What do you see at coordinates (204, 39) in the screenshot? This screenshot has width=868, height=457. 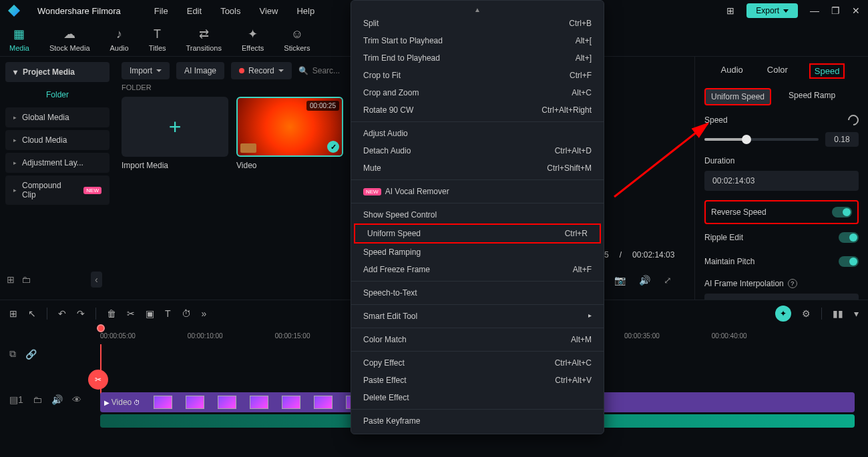 I see `tab-transitions: ⇄Transitions` at bounding box center [204, 39].